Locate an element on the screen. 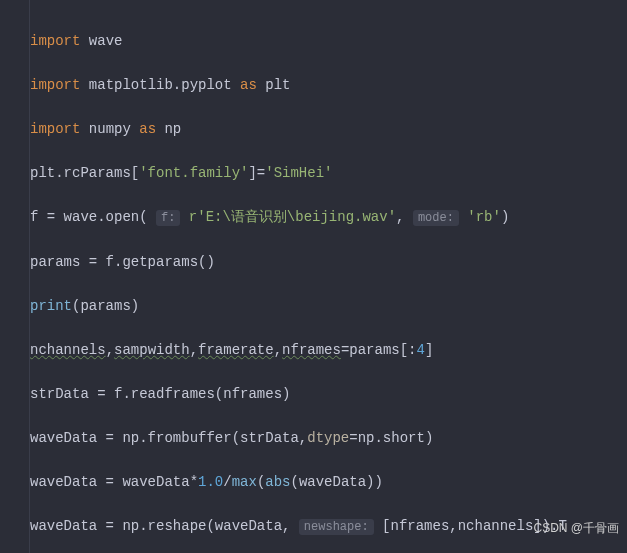 The width and height of the screenshot is (627, 553). inlay-hint: newshape: is located at coordinates (336, 527).